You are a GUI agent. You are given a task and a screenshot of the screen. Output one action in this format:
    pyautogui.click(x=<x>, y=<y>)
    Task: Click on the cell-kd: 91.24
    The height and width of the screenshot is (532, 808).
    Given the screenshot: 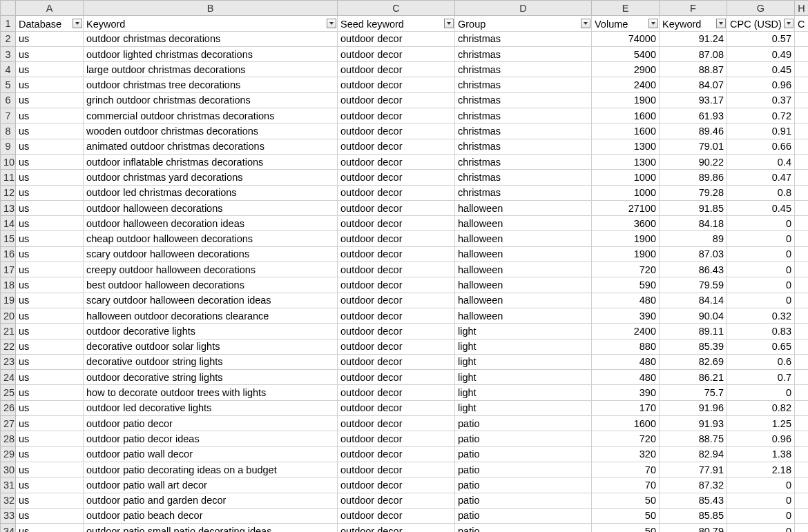 What is the action you would take?
    pyautogui.click(x=693, y=39)
    